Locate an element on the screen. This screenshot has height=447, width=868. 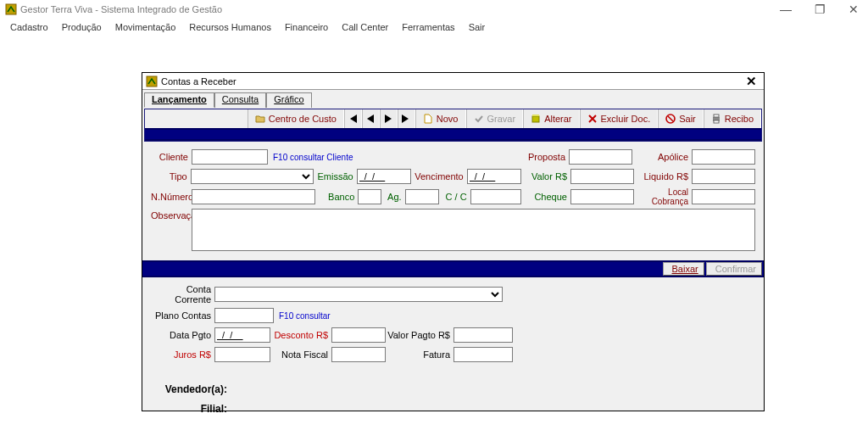
prev-button is located at coordinates (371, 119).